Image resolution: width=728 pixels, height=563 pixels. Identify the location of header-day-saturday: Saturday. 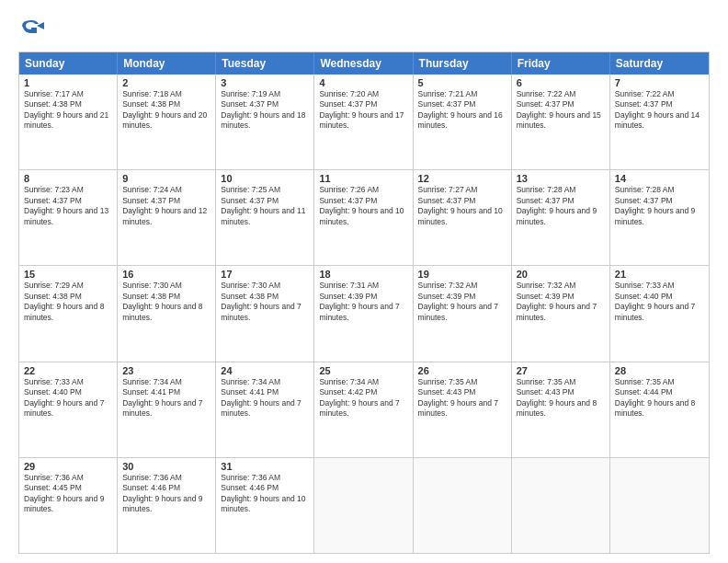
(660, 63).